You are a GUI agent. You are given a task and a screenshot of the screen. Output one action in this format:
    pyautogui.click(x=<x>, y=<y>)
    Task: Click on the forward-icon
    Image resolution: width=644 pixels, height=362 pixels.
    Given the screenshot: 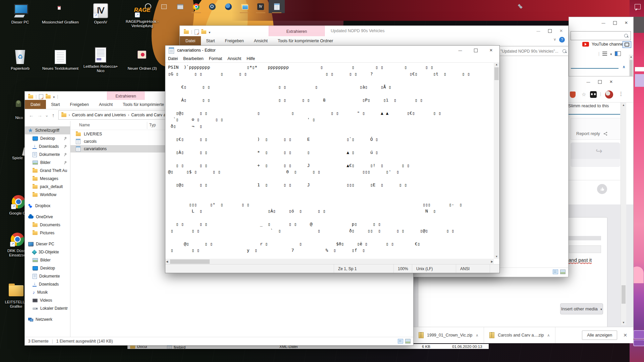 What is the action you would take?
    pyautogui.click(x=40, y=115)
    